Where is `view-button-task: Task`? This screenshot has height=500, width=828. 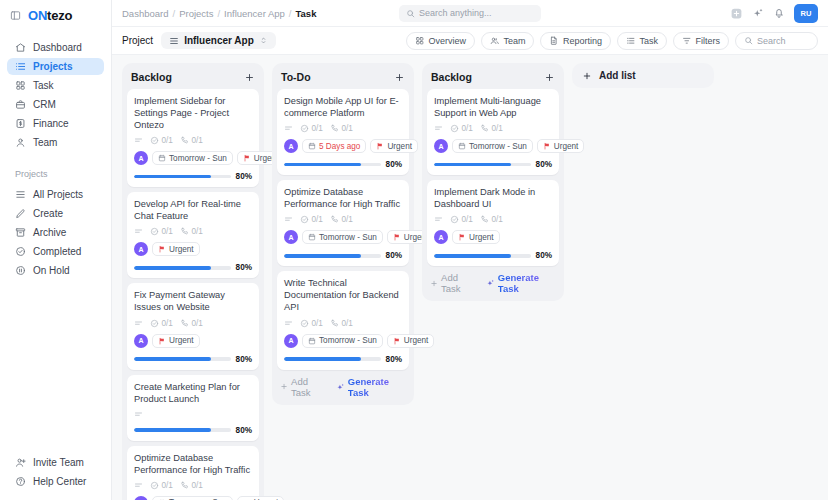 view-button-task: Task is located at coordinates (642, 41).